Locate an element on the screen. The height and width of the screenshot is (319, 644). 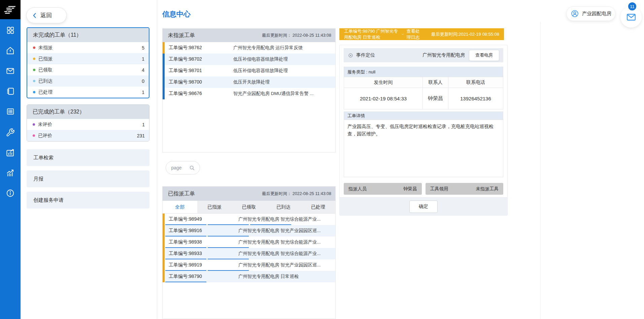
list-item: 工单编号:98919 广州智光专用配电房 智光产业园园区巡... is located at coordinates (249, 265).